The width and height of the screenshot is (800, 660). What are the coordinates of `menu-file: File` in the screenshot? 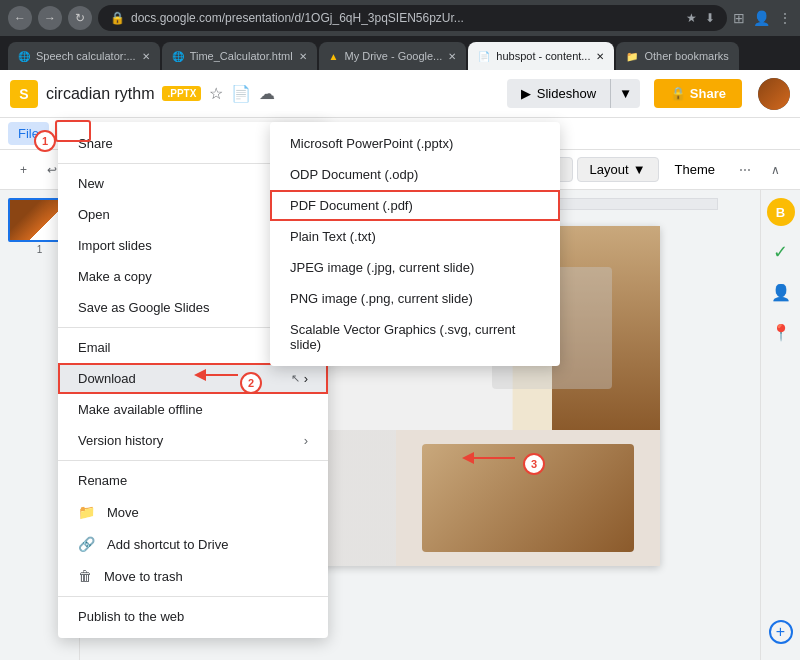 It's located at (28, 134).